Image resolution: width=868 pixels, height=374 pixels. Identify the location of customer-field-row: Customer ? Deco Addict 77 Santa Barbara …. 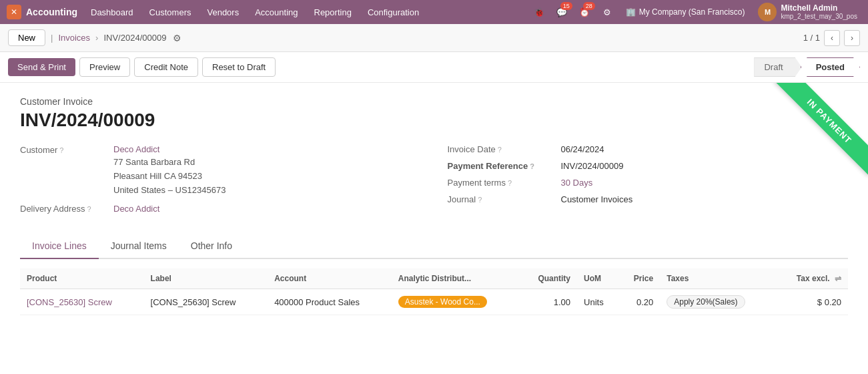
(220, 171).